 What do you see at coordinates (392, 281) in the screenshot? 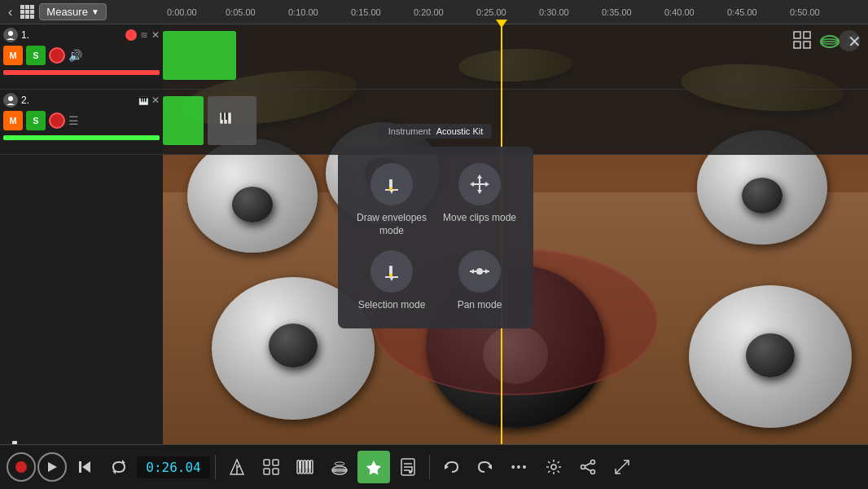
I see `mode-selection: Selection mode` at bounding box center [392, 281].